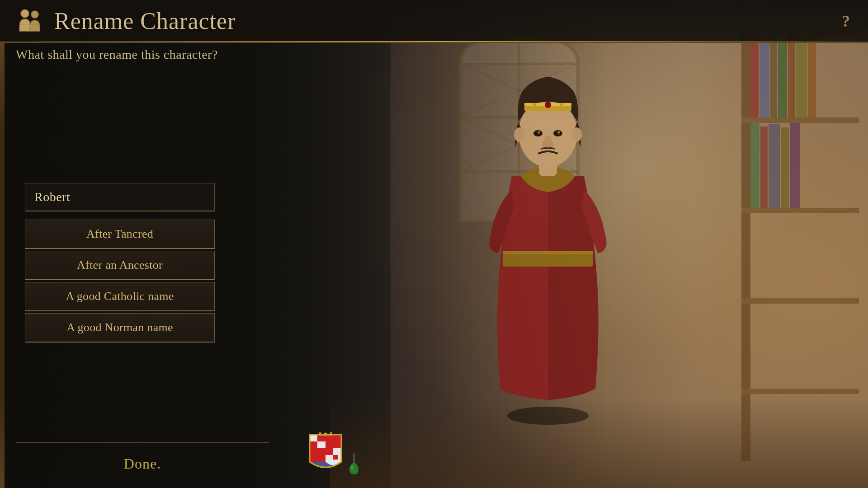 The width and height of the screenshot is (868, 488). What do you see at coordinates (326, 454) in the screenshot?
I see `shield-icon` at bounding box center [326, 454].